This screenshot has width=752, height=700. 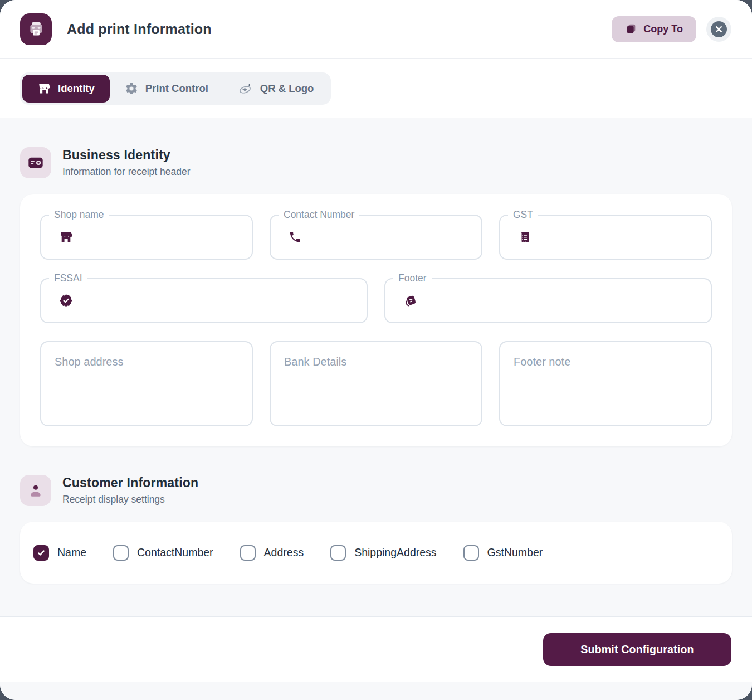 What do you see at coordinates (36, 490) in the screenshot?
I see `person-icon` at bounding box center [36, 490].